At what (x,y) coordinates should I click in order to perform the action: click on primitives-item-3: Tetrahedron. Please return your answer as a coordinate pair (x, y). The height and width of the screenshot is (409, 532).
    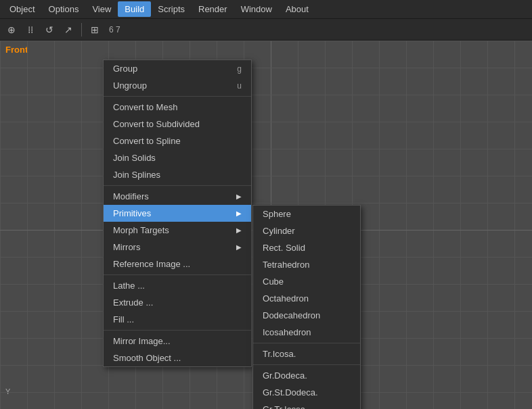
    Looking at the image, I should click on (307, 265).